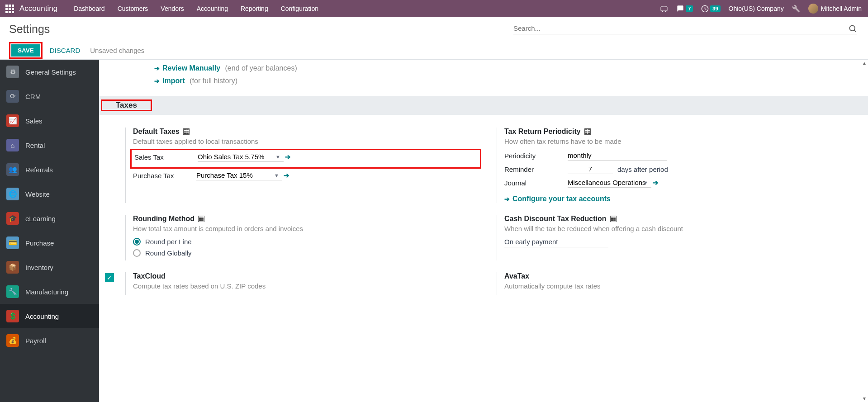 The height and width of the screenshot is (402, 868). I want to click on sidebar-item-label: Purchase, so click(40, 243).